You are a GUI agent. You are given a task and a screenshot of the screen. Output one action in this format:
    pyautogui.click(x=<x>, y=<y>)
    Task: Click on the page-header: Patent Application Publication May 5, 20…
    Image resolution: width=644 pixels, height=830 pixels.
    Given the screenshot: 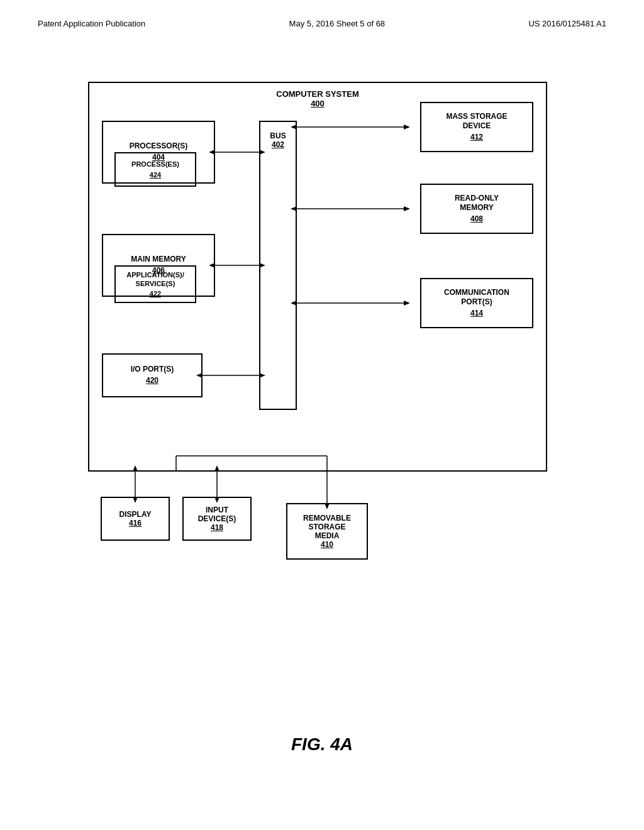 What is the action you would take?
    pyautogui.click(x=322, y=18)
    